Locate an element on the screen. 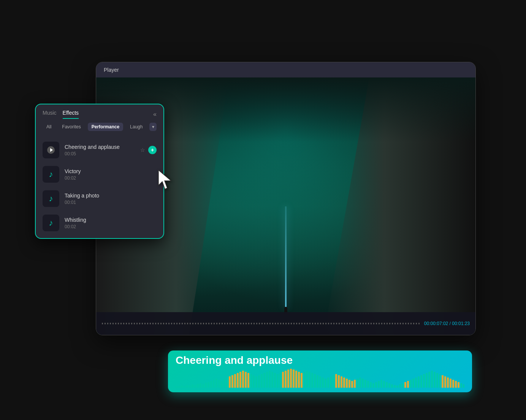 This screenshot has height=420, width=526. monitor-title: Player is located at coordinates (111, 70).